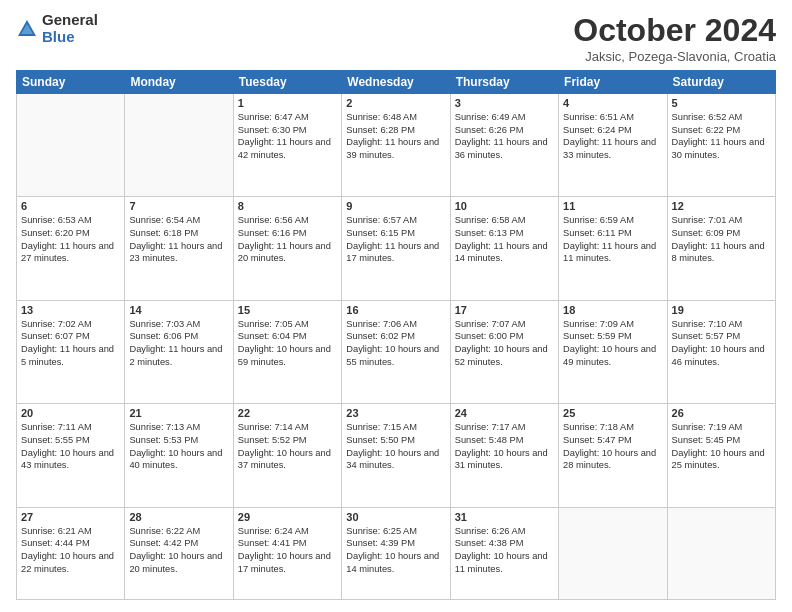 The height and width of the screenshot is (612, 792). I want to click on table-row: 25Sunrise: 7:18 AMSunset: 5:47 PMDayligh…, so click(613, 456).